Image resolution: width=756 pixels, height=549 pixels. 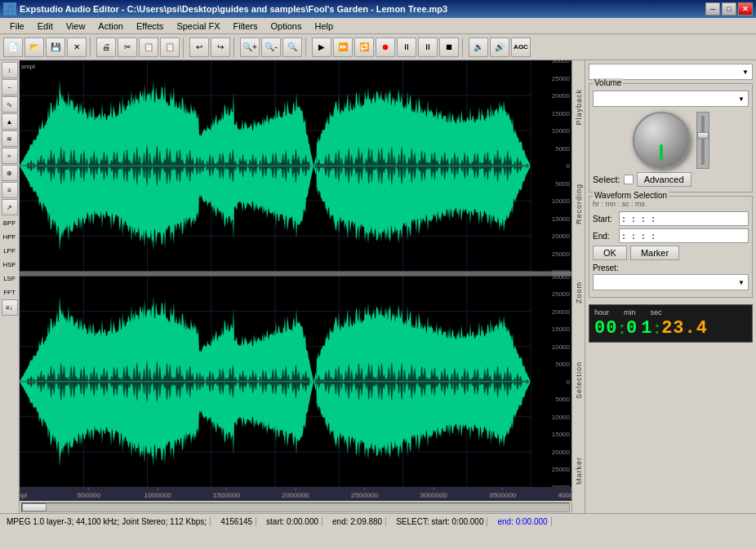 I want to click on tool-diagonal: ↗, so click(x=10, y=207).